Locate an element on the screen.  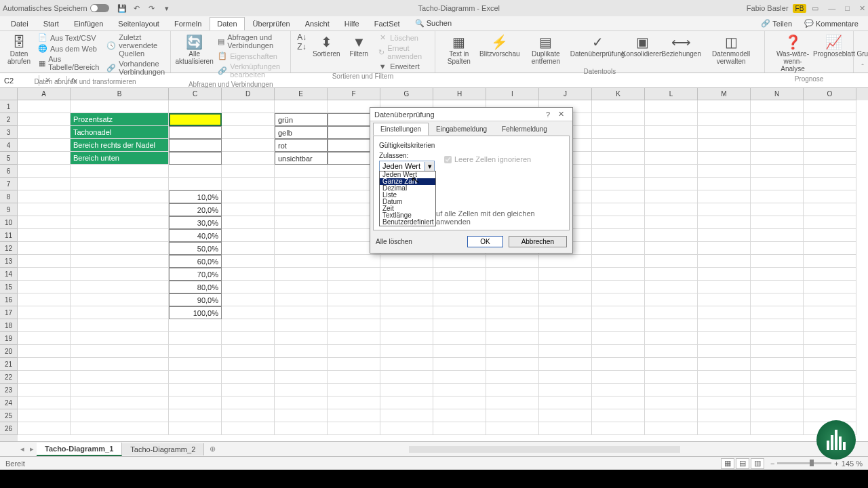
zoom-level: 145 % is located at coordinates (852, 464).